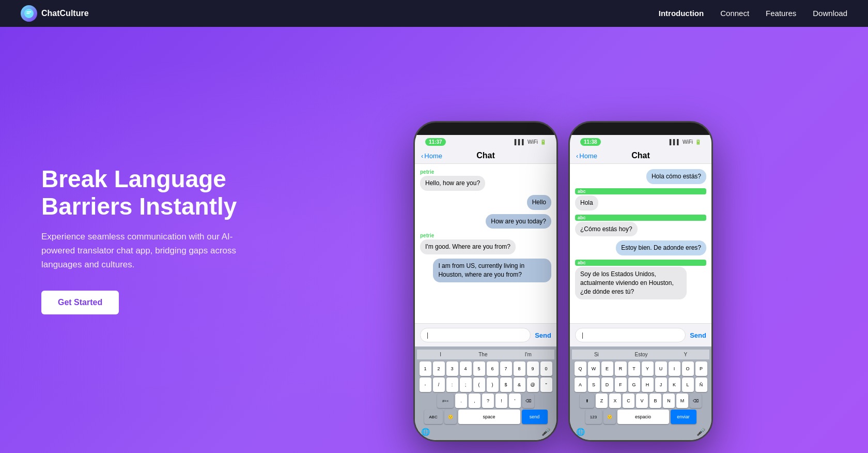 The image size is (868, 453). I want to click on nav-links: Introduction Connect Features Download, so click(753, 13).